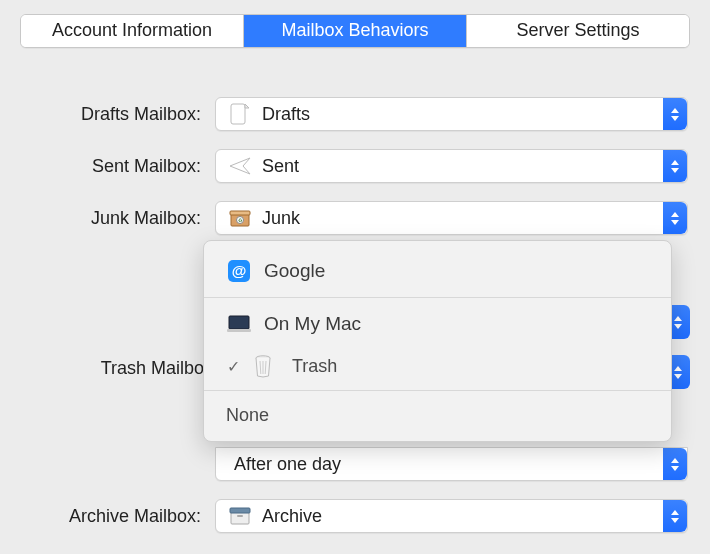  I want to click on popup-drafts-mailbox: Drafts, so click(452, 114).